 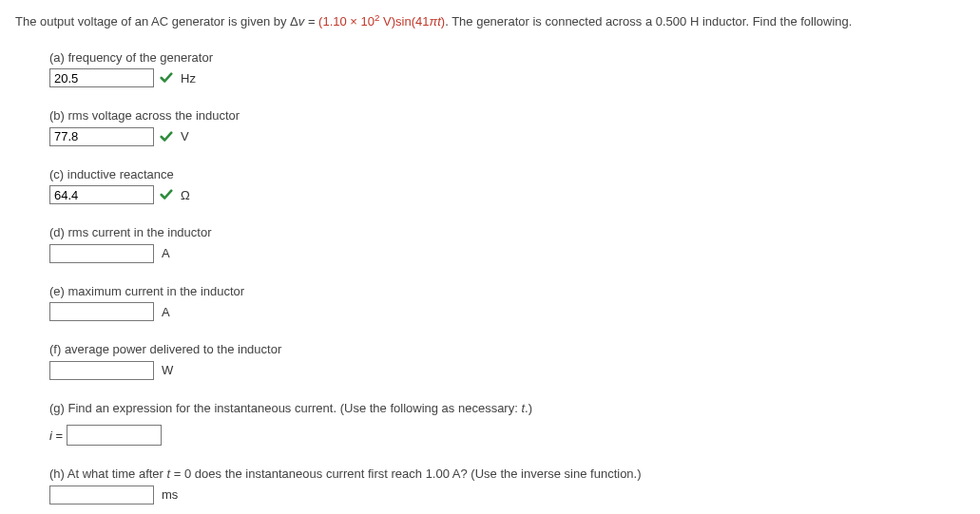 What do you see at coordinates (165, 254) in the screenshot?
I see `part-d-unit: A` at bounding box center [165, 254].